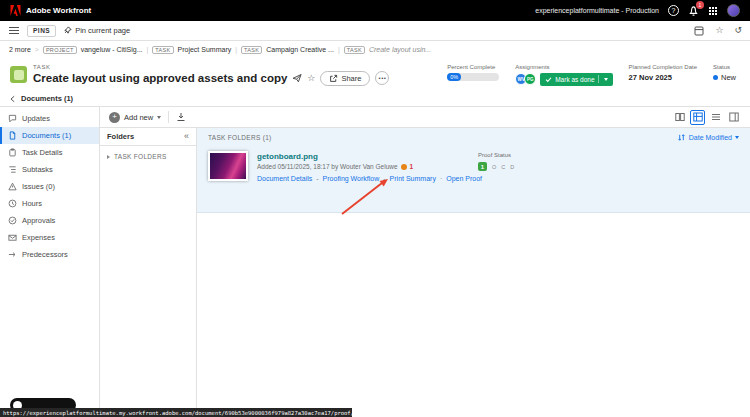  I want to click on topbar-actions: experienceplatformultimate - Production …, so click(638, 10).